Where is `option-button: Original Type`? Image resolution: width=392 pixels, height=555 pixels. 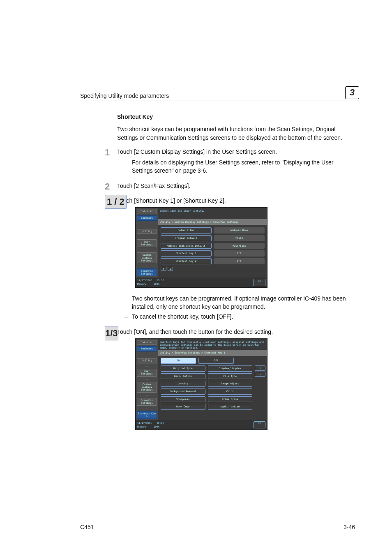
option-button: Original Type is located at coordinates (183, 368).